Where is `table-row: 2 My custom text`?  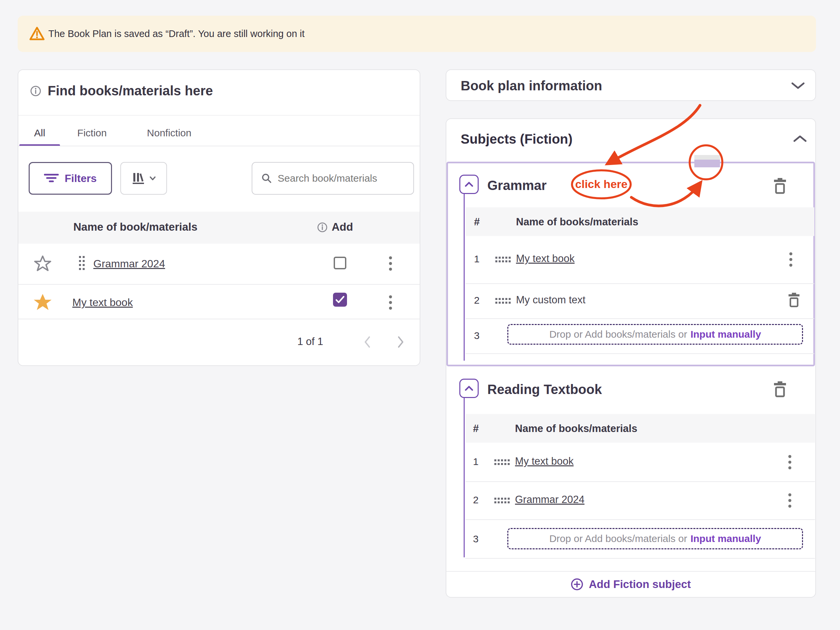 table-row: 2 My custom text is located at coordinates (639, 301).